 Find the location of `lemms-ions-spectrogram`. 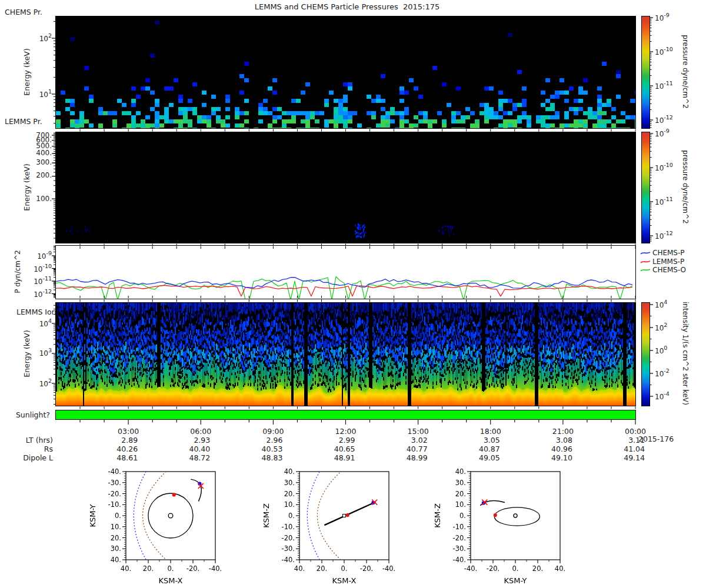

lemms-ions-spectrogram is located at coordinates (346, 354).